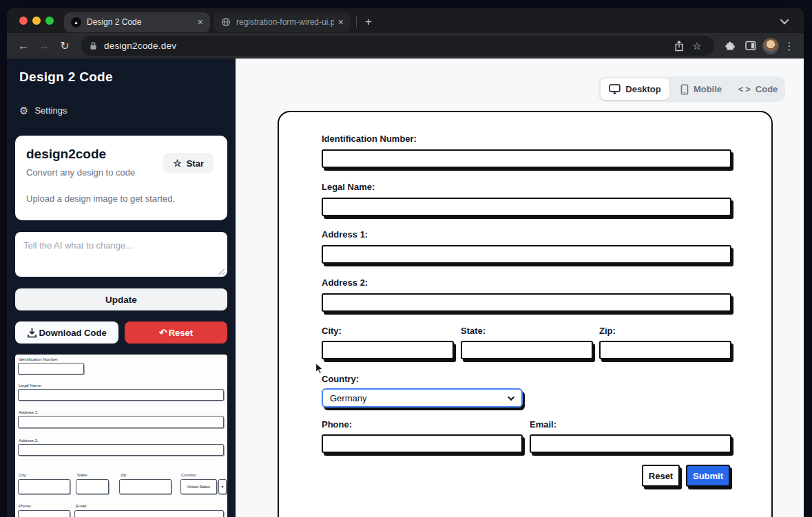  I want to click on preview-label-country: Country:, so click(189, 475).